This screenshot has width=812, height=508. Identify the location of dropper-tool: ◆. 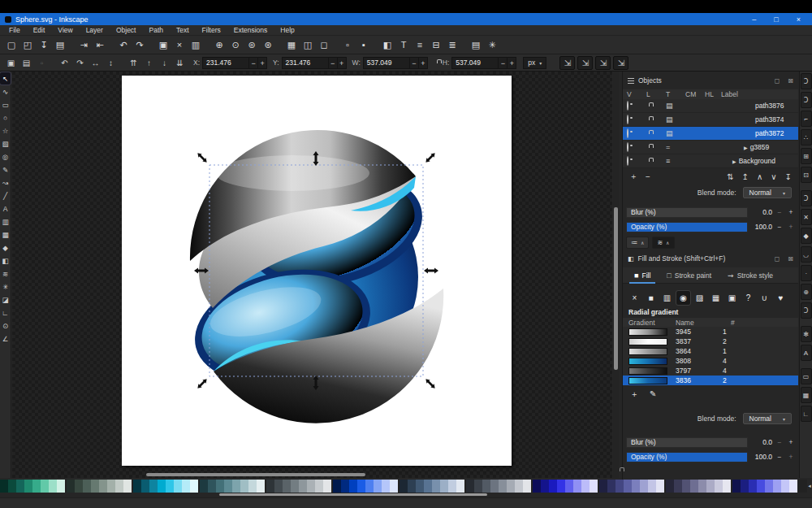
(5, 247).